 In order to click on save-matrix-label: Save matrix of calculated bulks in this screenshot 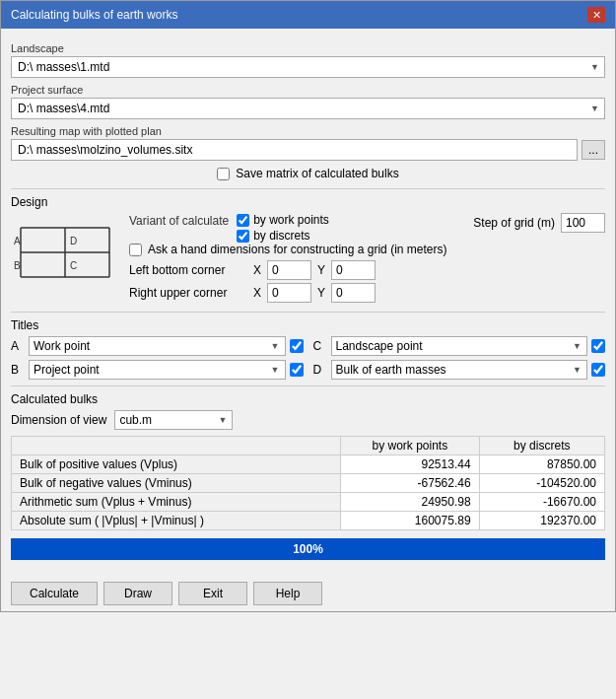, I will do `click(317, 174)`.